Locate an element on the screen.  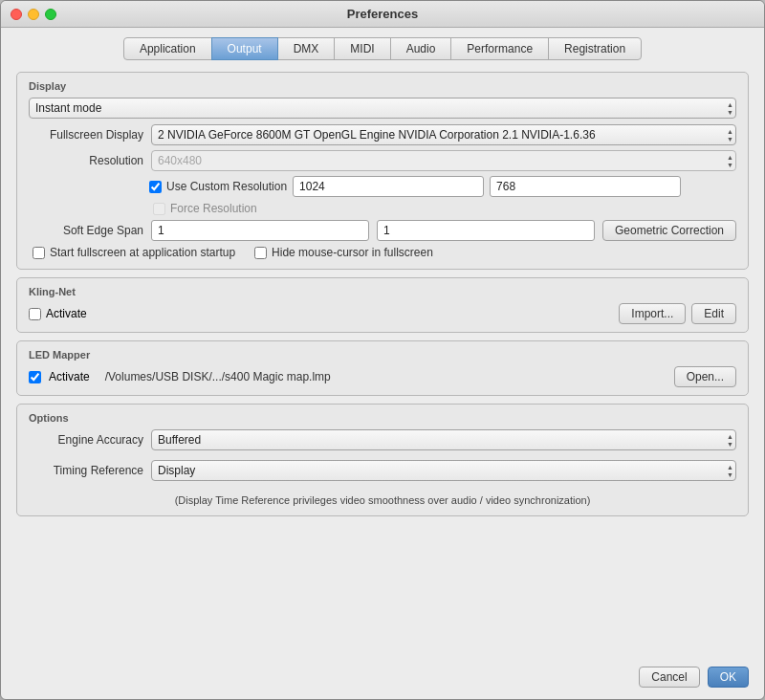
resolution-select: 640x480 is located at coordinates (444, 161).